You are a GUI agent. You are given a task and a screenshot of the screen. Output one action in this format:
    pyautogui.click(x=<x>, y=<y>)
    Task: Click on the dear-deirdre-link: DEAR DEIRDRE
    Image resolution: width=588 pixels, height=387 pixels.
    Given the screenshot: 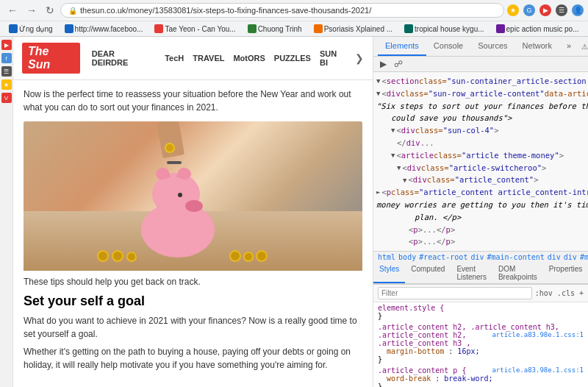 What is the action you would take?
    pyautogui.click(x=122, y=58)
    